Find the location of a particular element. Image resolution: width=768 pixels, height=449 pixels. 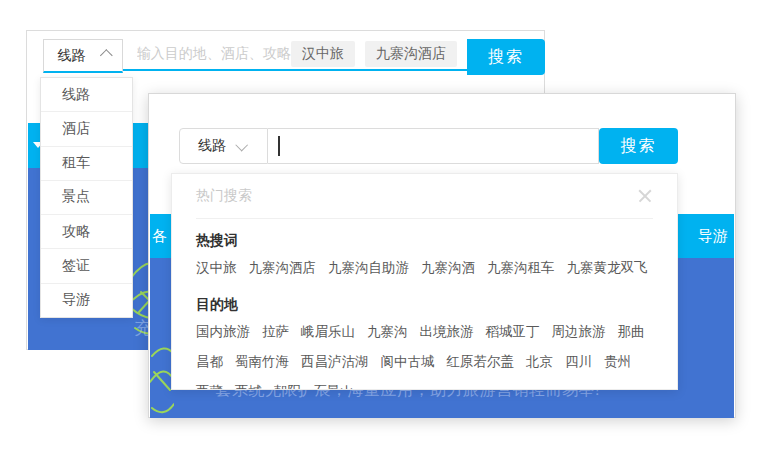

back-category-label: 线路 is located at coordinates (71, 56).